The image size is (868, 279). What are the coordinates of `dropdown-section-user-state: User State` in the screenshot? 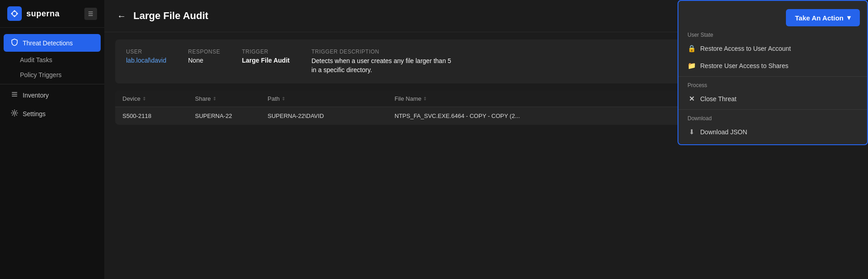 It's located at (773, 34).